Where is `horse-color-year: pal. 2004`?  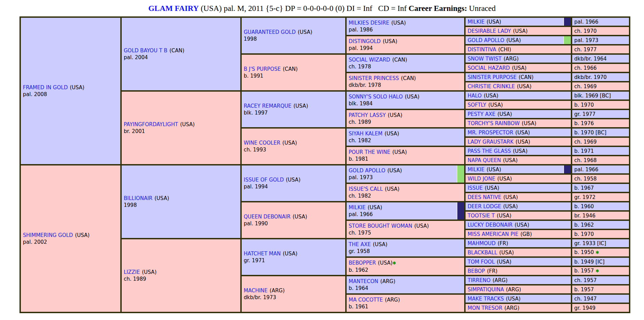
horse-color-year: pal. 2004 is located at coordinates (182, 57).